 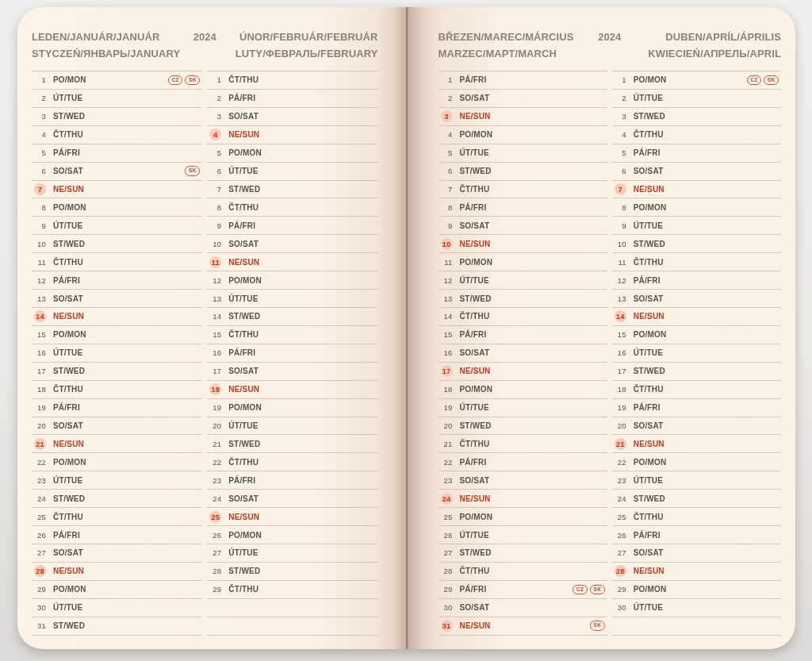 I want to click on day-row: 5PÁ/FRI, so click(x=696, y=154).